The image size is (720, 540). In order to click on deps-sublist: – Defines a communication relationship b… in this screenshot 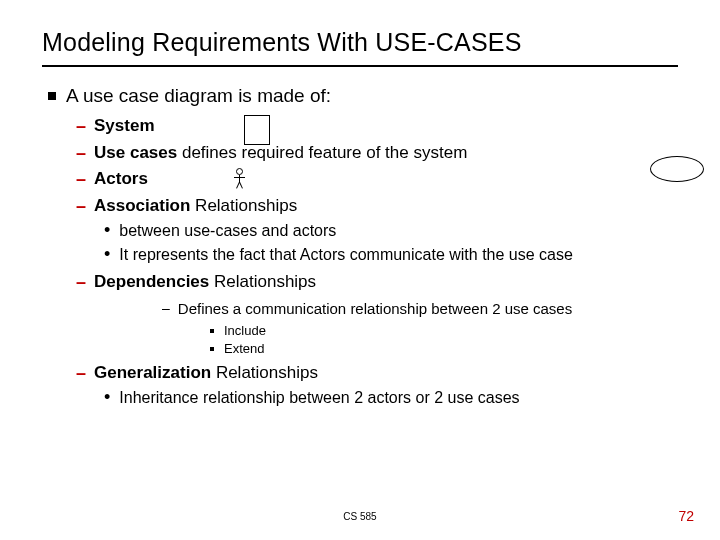, I will do `click(420, 308)`.